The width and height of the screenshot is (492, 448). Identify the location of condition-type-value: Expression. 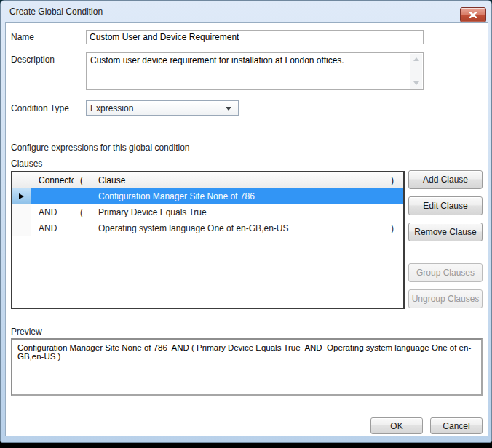
(112, 108).